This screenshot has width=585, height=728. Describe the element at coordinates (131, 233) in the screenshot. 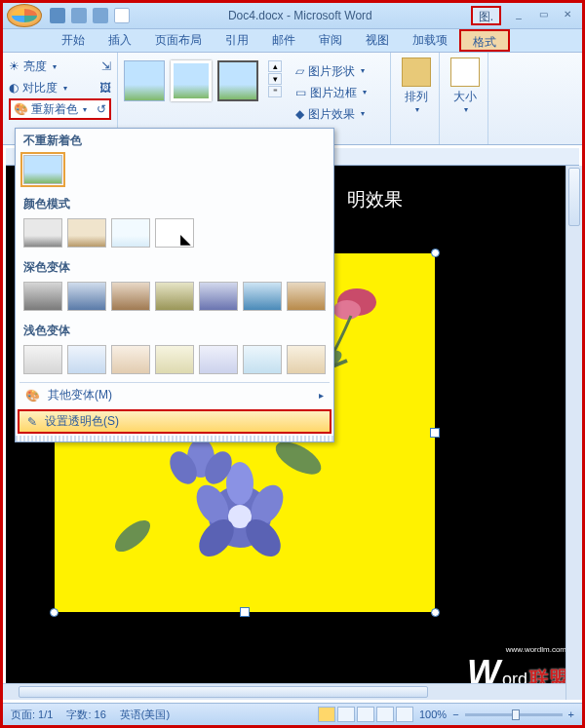

I see `recolor-mode-washout` at that location.